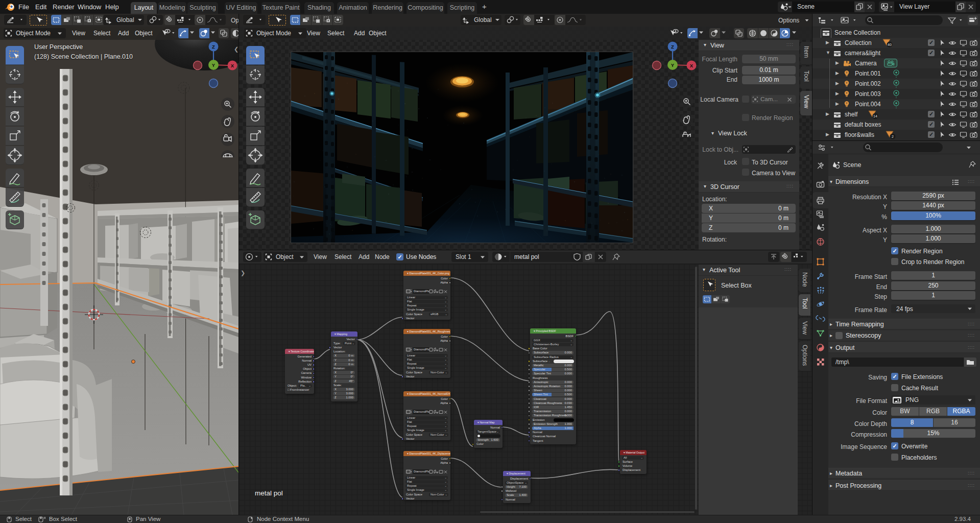 This screenshot has height=523, width=980. Describe the element at coordinates (875, 116) in the screenshot. I see `svg-text: 14` at that location.